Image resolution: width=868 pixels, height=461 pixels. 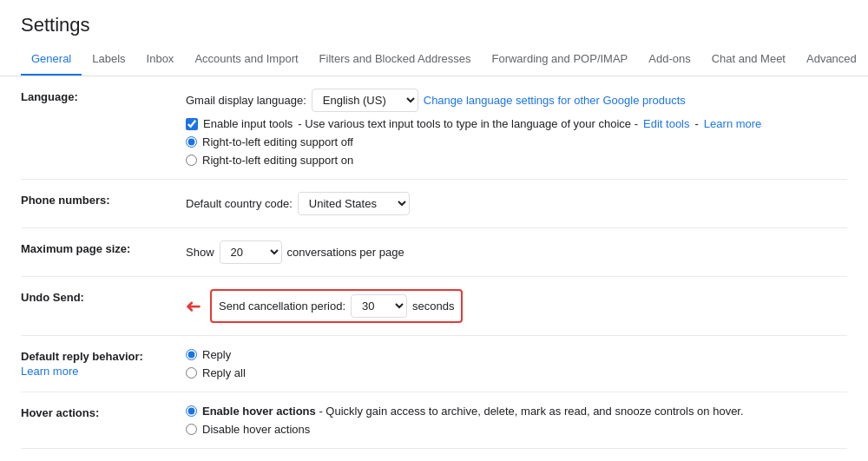 I want to click on red-arrow-icon: ➜, so click(x=194, y=306).